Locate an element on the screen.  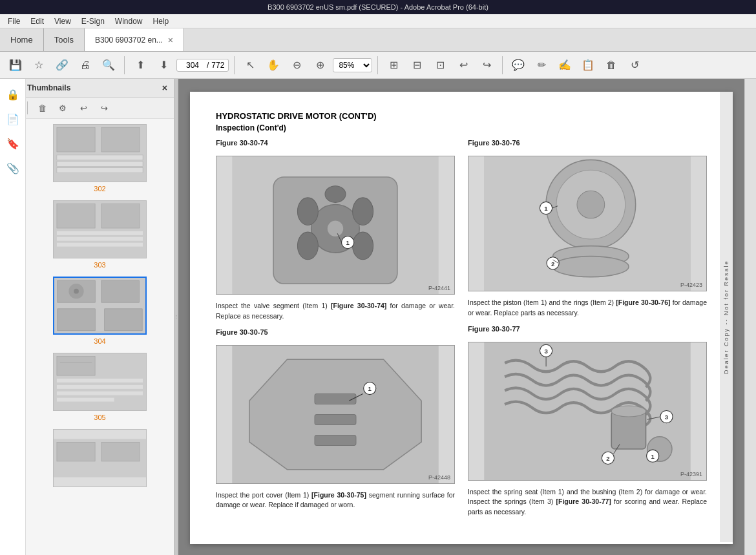
menu-view: View is located at coordinates (63, 21).